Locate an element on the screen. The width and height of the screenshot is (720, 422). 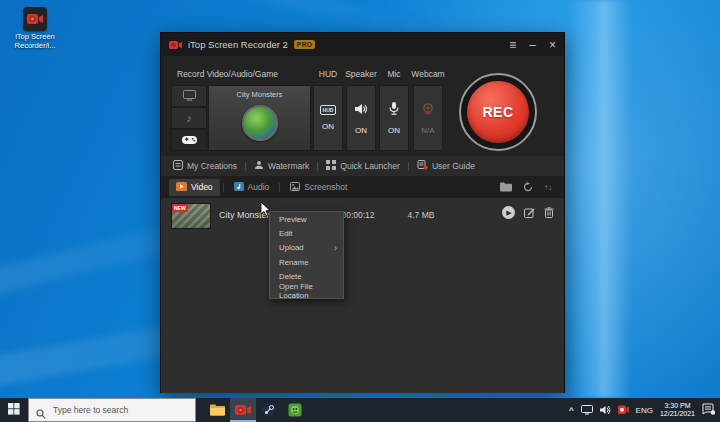
menu-item-upload: Upload › is located at coordinates (306, 248).